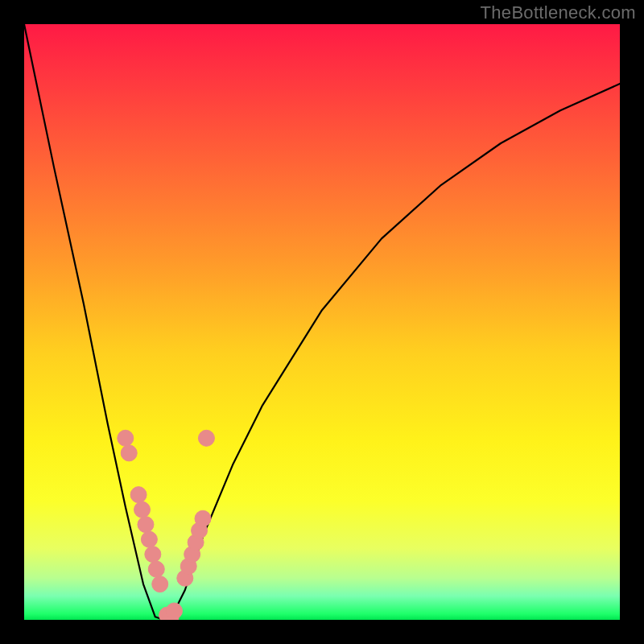 The height and width of the screenshot is (644, 644). Describe the element at coordinates (559, 13) in the screenshot. I see `watermark-text: TheBottleneck.com` at that location.